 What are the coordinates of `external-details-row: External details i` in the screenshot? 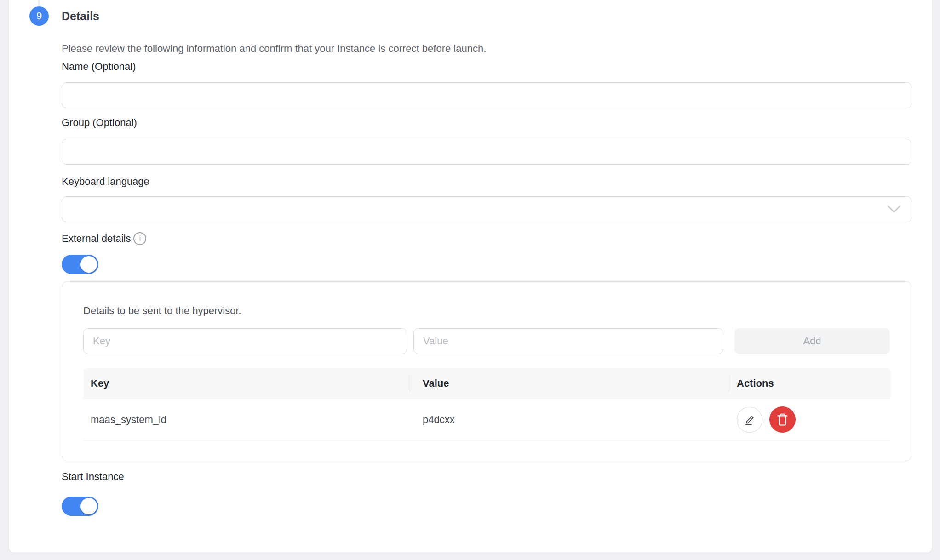 It's located at (487, 239).